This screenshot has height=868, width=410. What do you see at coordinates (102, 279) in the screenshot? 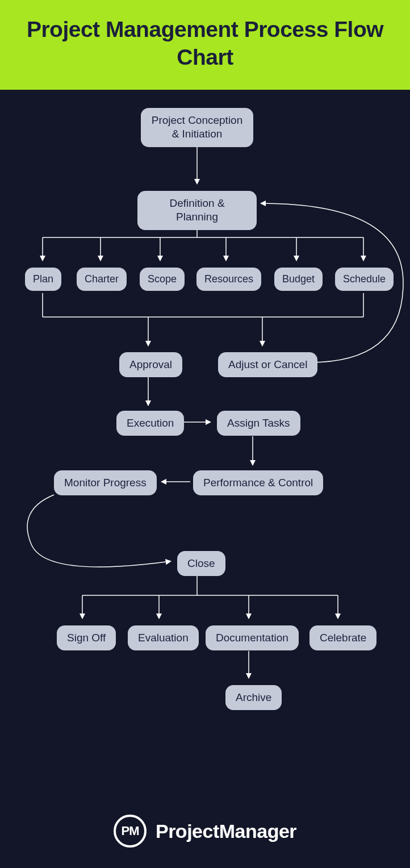
I see `node-charter: Charter` at bounding box center [102, 279].